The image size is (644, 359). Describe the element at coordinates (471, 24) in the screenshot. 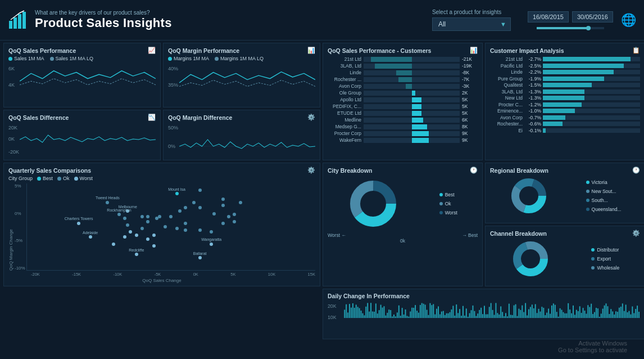

I see `dropdown-wrapper: All ▼` at that location.